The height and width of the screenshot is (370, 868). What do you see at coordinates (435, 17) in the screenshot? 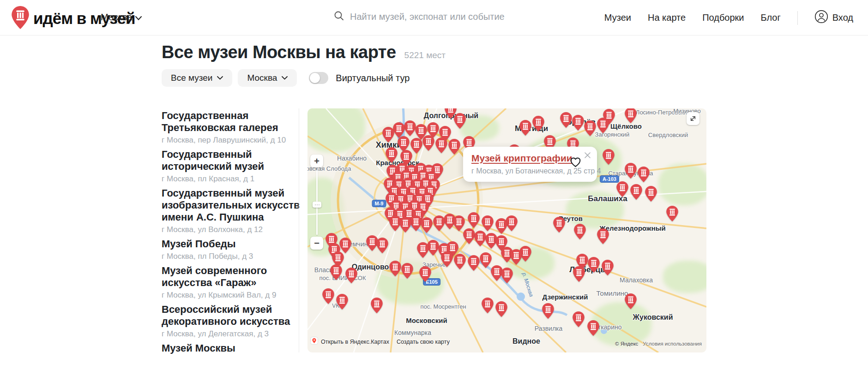
I see `search-input` at bounding box center [435, 17].